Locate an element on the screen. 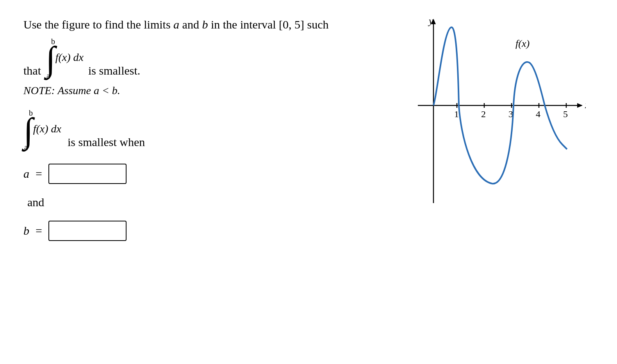 Image resolution: width=617 pixels, height=364 pixels. second-integral-lower: a is located at coordinates (26, 148).